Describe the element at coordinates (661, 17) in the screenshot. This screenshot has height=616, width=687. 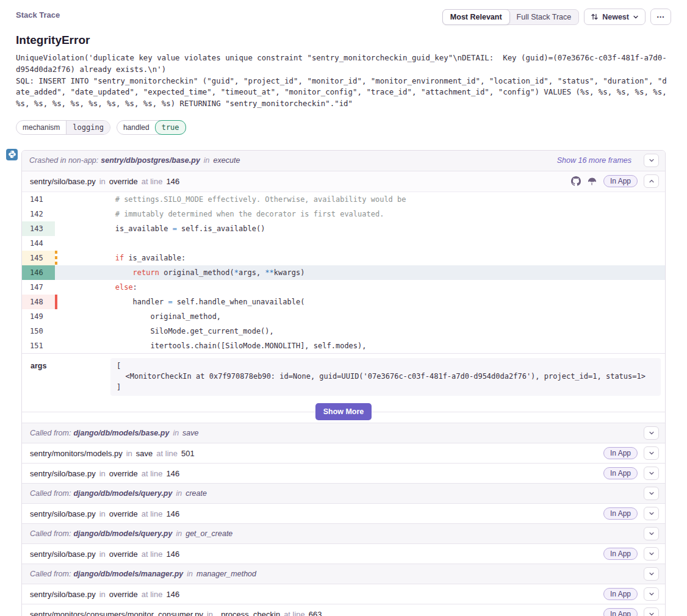
I see `ellipsis-icon: ⋯` at that location.